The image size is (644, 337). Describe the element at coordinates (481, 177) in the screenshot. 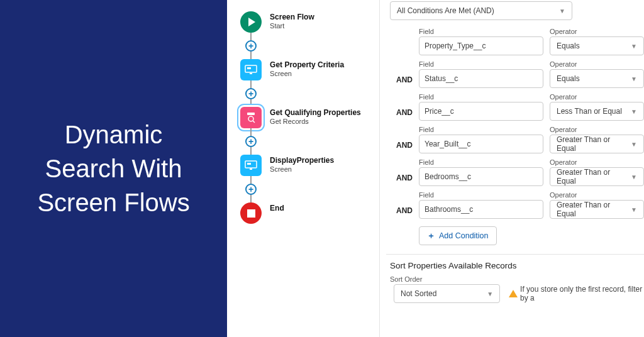

I see `field-input: Bedrooms__c` at that location.